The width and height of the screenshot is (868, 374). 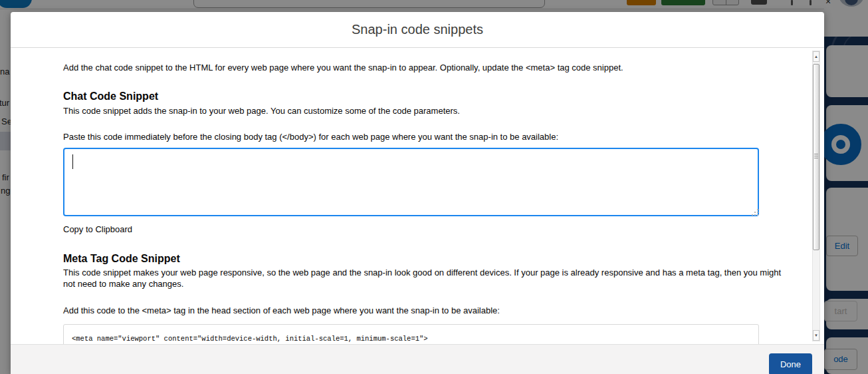 I want to click on modal-header: Snap-in code snippets, so click(x=417, y=30).